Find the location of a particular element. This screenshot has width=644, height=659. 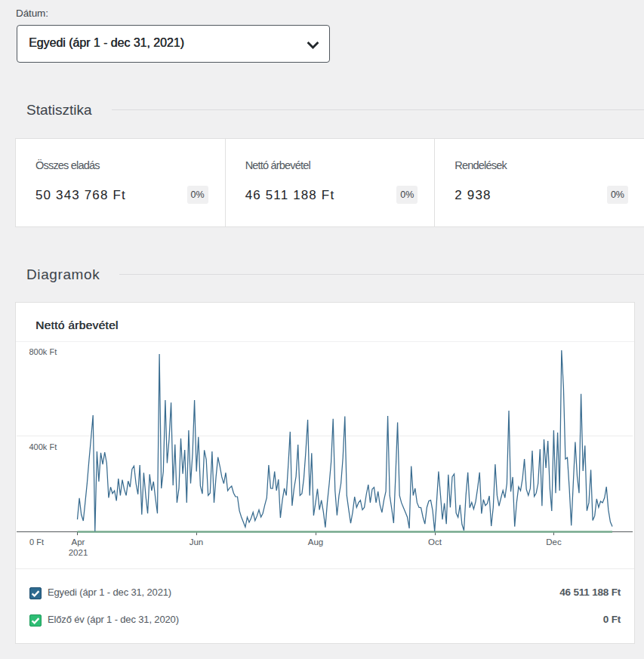

svg-text: Apr is located at coordinates (79, 542).